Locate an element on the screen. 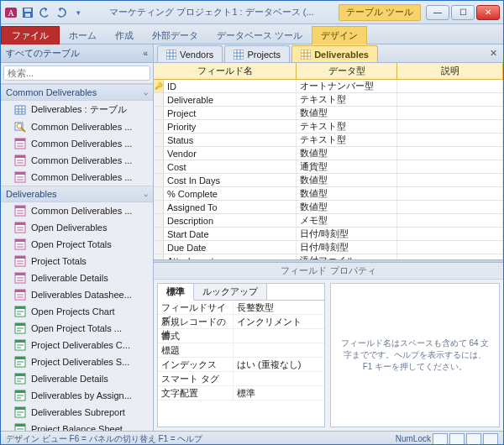  redo-icon is located at coordinates (61, 13).